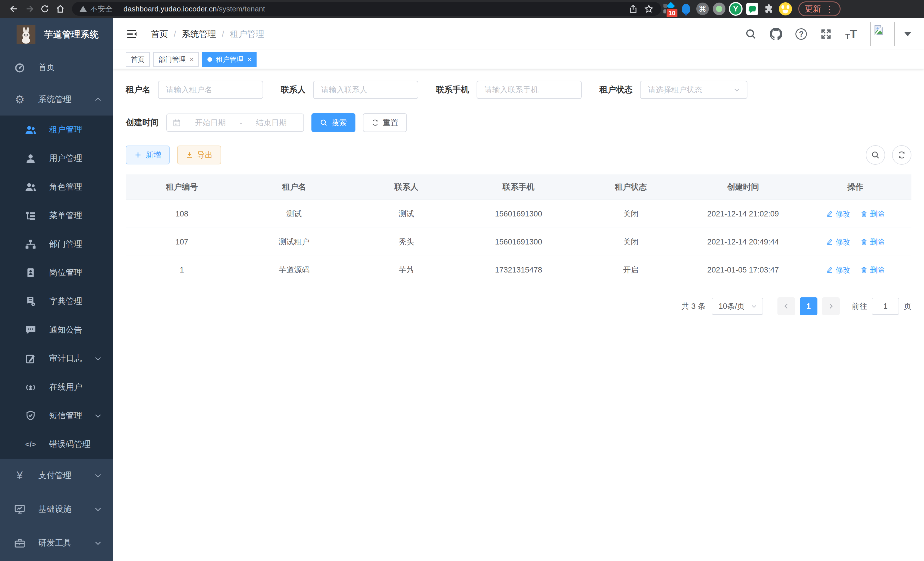 The height and width of the screenshot is (561, 924). Describe the element at coordinates (366, 90) in the screenshot. I see `contact-input` at that location.